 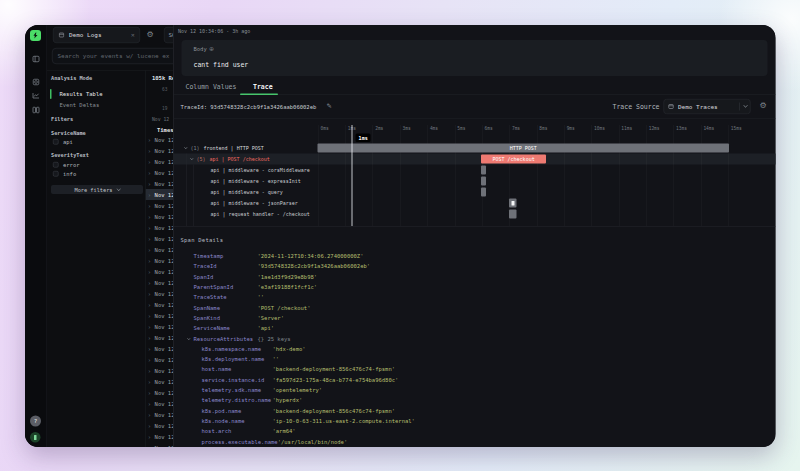 What do you see at coordinates (475, 297) in the screenshot?
I see `detail-row: TraceState''` at bounding box center [475, 297].